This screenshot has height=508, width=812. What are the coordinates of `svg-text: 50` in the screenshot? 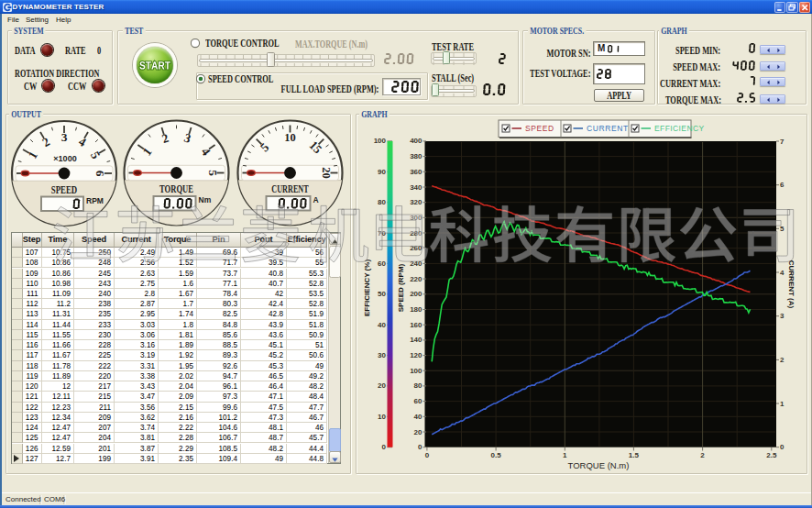 It's located at (381, 293).